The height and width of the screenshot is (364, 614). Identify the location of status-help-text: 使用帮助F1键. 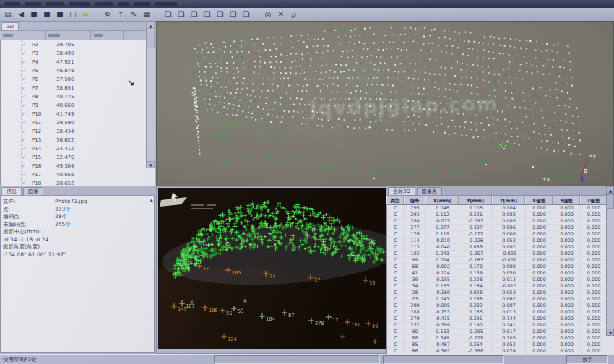
(107, 360).